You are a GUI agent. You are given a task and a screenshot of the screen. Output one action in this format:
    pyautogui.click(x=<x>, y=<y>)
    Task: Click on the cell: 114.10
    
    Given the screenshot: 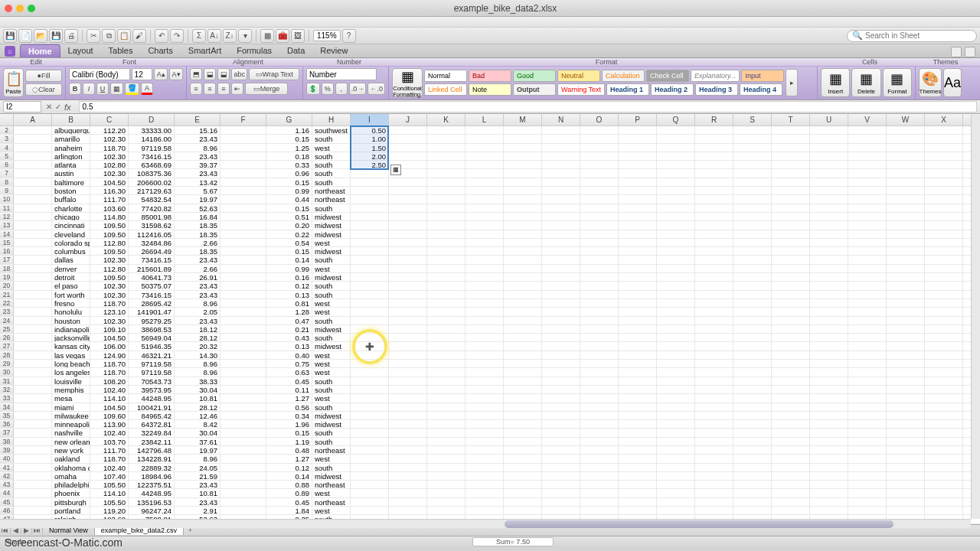 What is the action you would take?
    pyautogui.click(x=109, y=398)
    